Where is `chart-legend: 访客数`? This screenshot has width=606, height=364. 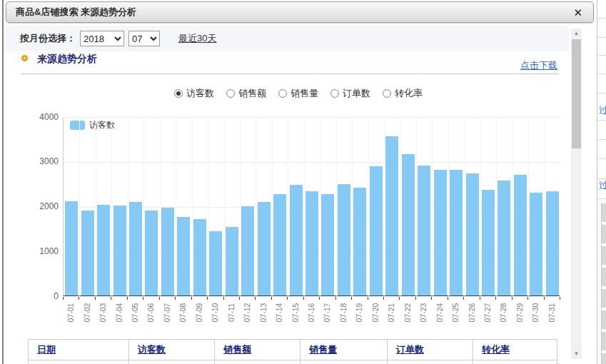
chart-legend: 访客数 is located at coordinates (93, 126).